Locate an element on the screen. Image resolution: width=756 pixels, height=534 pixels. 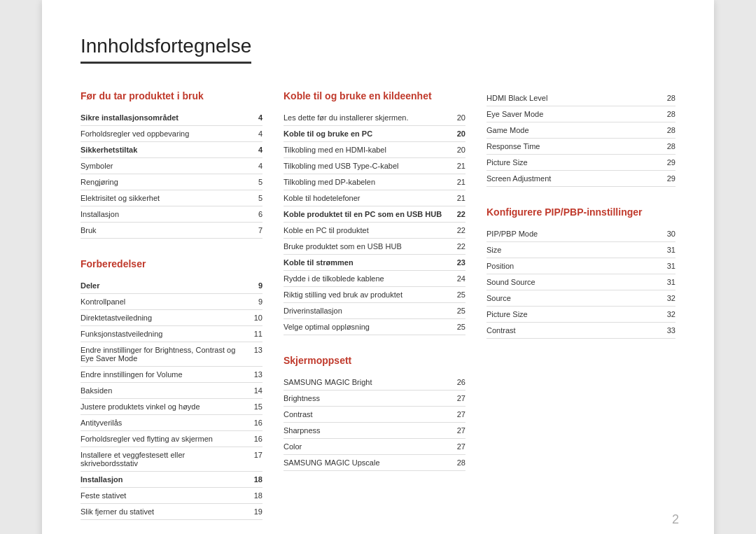
toc-item: Koble en PC til produktet22 is located at coordinates (374, 231).